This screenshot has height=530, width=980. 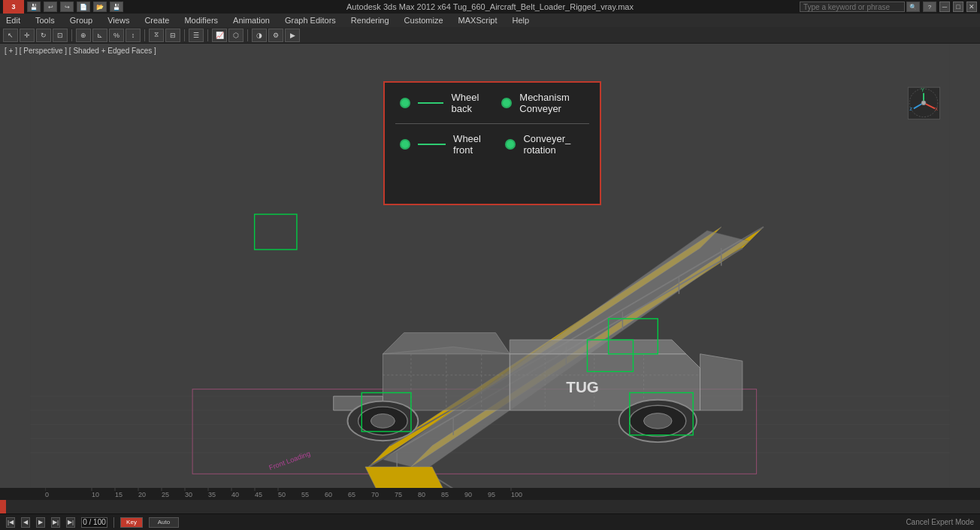 I want to click on auto-key-button: Auto, so click(x=164, y=522).